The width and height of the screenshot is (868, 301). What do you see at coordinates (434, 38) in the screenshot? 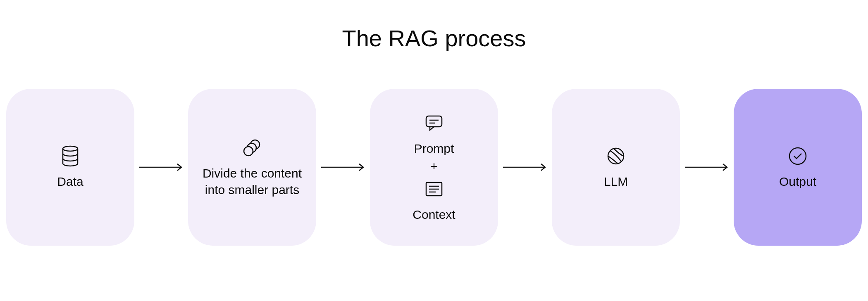
I see `diagram-title: The RAG process` at bounding box center [434, 38].